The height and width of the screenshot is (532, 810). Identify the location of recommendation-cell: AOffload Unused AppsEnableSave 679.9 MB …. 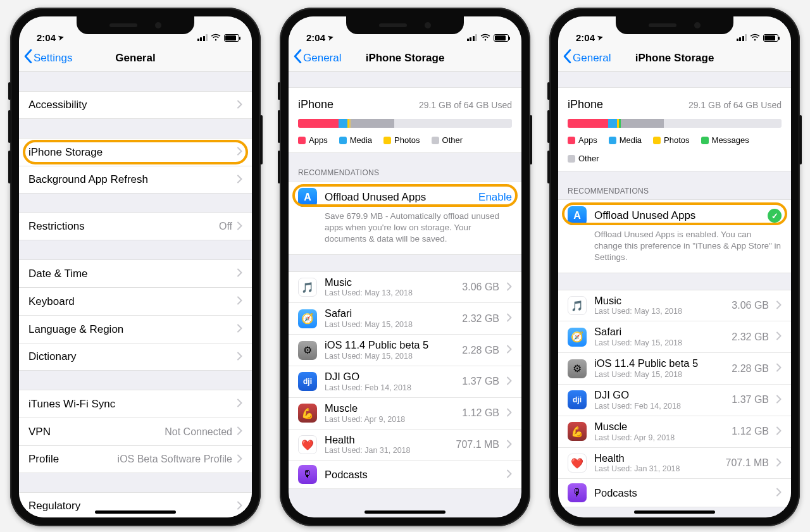
(405, 218).